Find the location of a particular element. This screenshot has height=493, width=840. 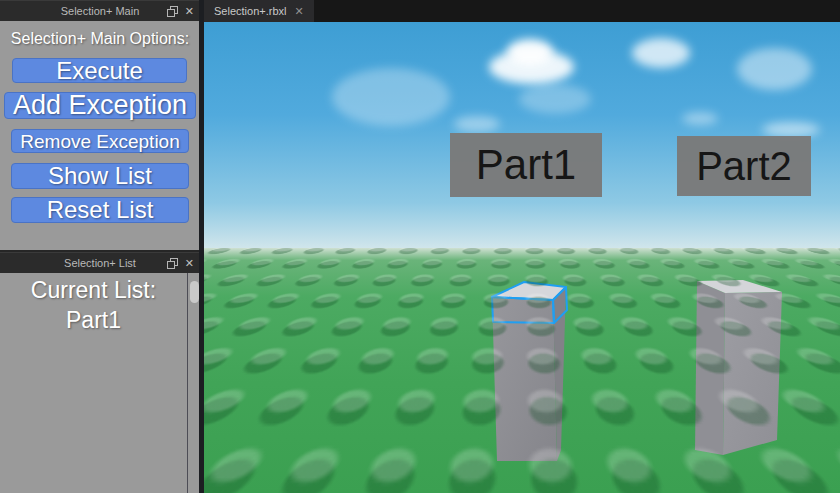

part1-billboard: Part1 is located at coordinates (526, 165).